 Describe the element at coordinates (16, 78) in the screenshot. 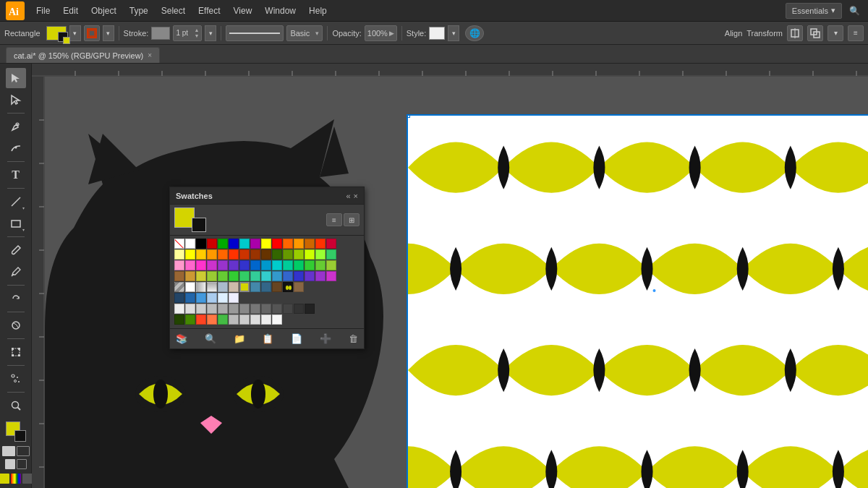

I see `selection-tool` at that location.